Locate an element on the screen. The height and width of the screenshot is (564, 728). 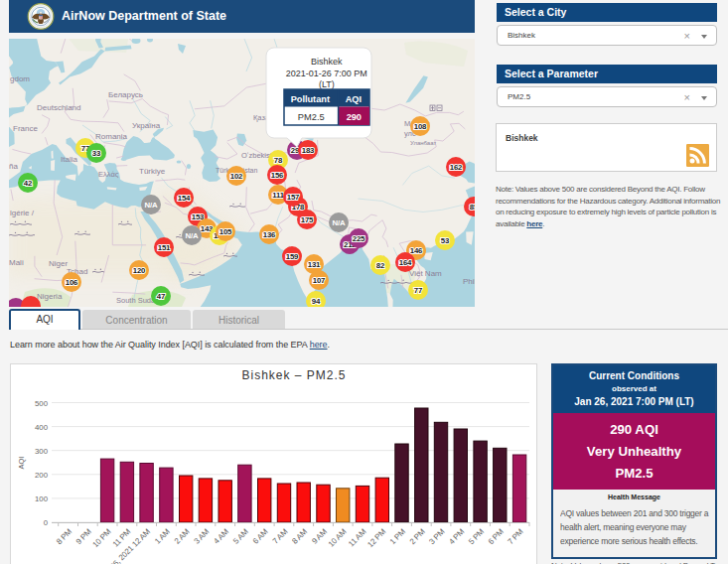
svg-text: Italia is located at coordinates (70, 159).